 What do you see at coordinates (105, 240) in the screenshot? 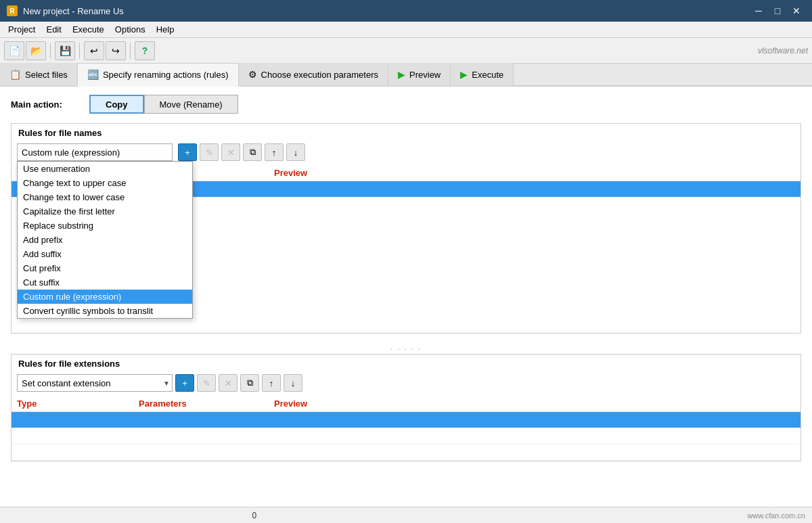
I see `dropdown-option-add-prefix: Add prefix` at bounding box center [105, 240].